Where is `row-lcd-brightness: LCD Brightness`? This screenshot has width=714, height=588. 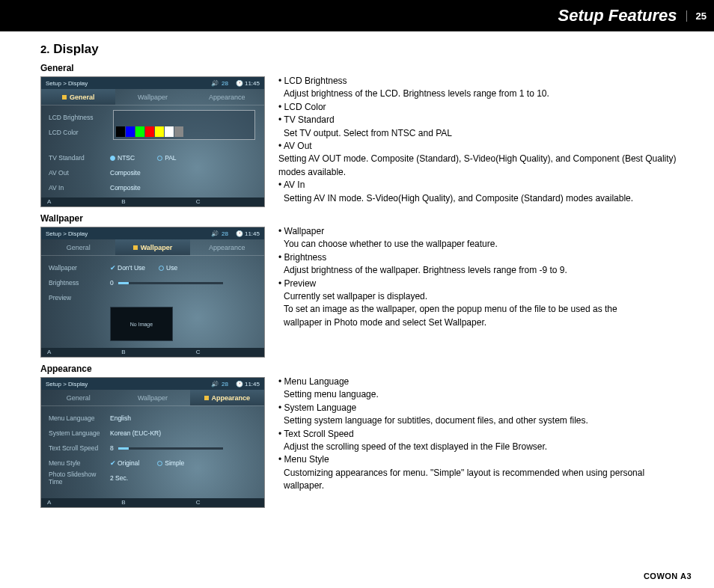 row-lcd-brightness: LCD Brightness is located at coordinates (79, 117).